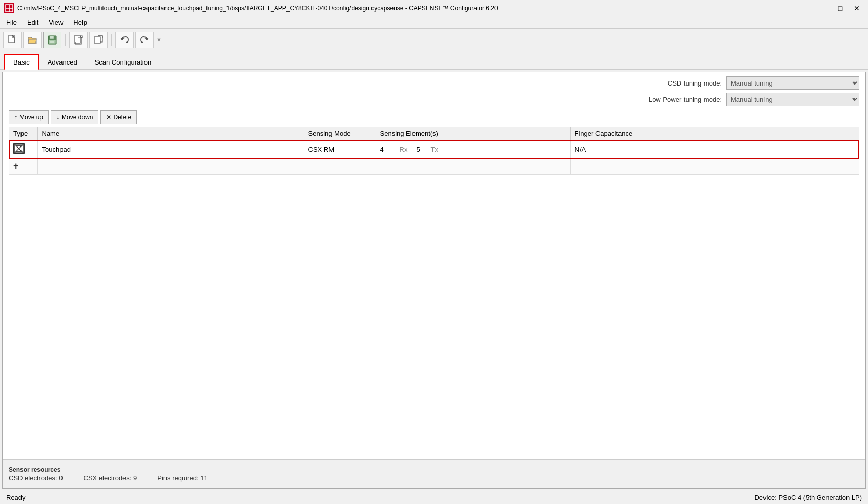  I want to click on add-row-cap, so click(714, 166).